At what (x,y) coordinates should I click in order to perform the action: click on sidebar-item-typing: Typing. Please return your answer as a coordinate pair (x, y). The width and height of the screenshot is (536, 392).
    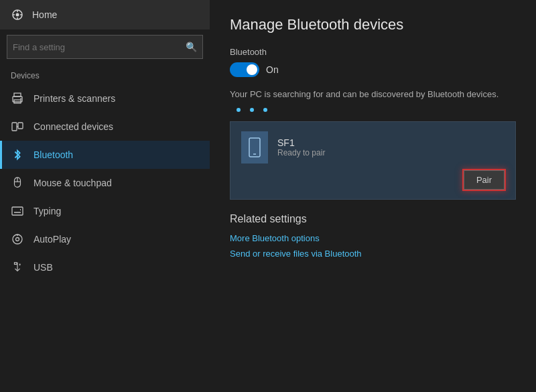
    Looking at the image, I should click on (105, 211).